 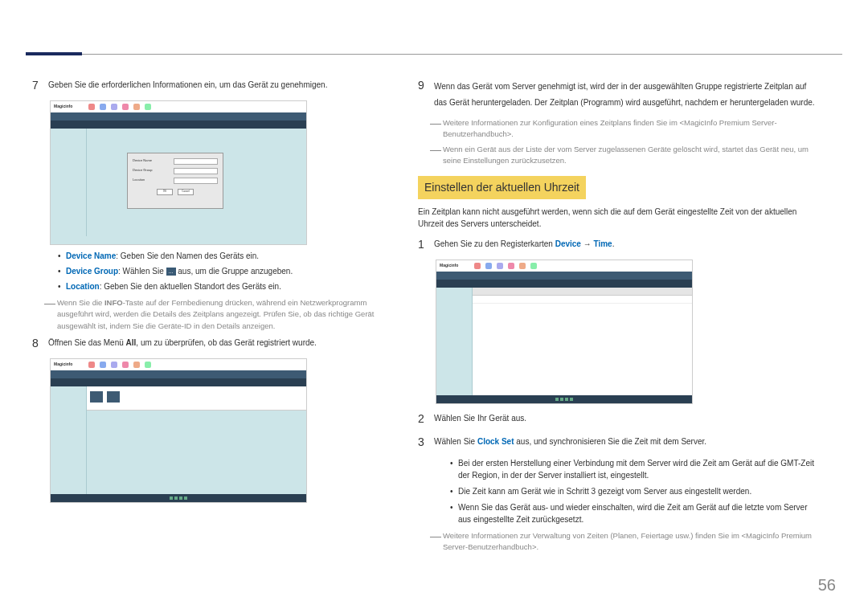 What do you see at coordinates (426, 419) in the screenshot?
I see `step-number: 2` at bounding box center [426, 419].